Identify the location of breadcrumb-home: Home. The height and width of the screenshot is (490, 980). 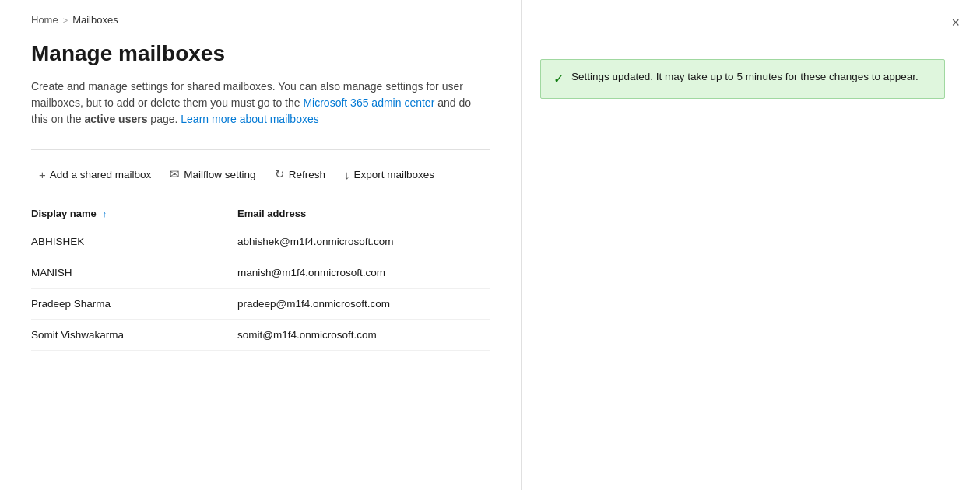
(45, 20).